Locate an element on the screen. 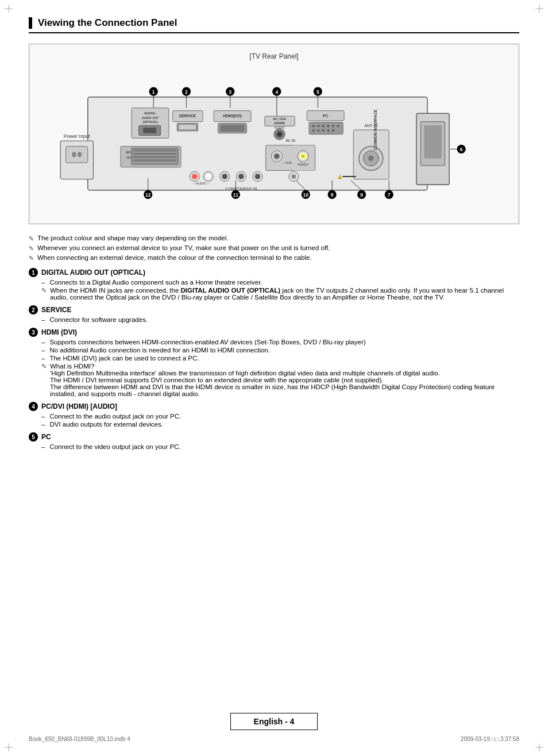 The height and width of the screenshot is (756, 548). section-2-title: SERVICE is located at coordinates (56, 310).